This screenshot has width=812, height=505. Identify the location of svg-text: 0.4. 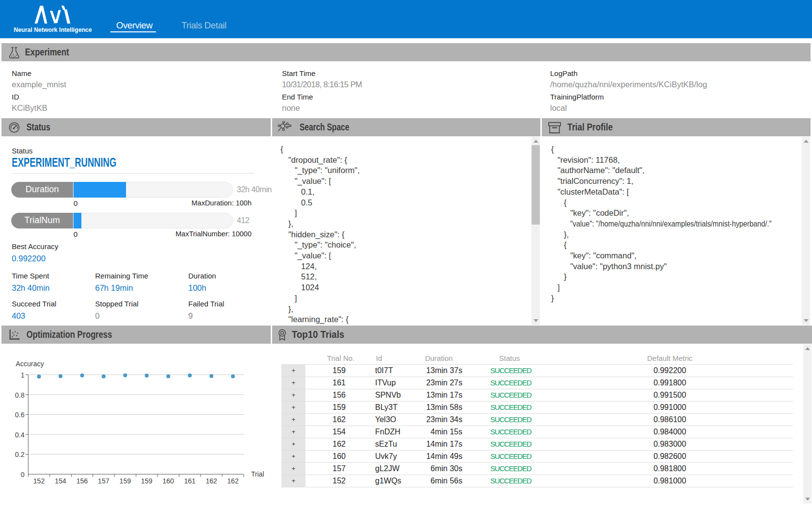
(20, 435).